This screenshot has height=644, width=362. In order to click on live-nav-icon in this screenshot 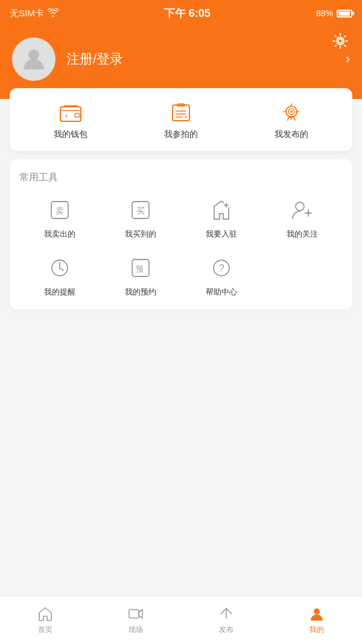, I will do `click(136, 614)`.